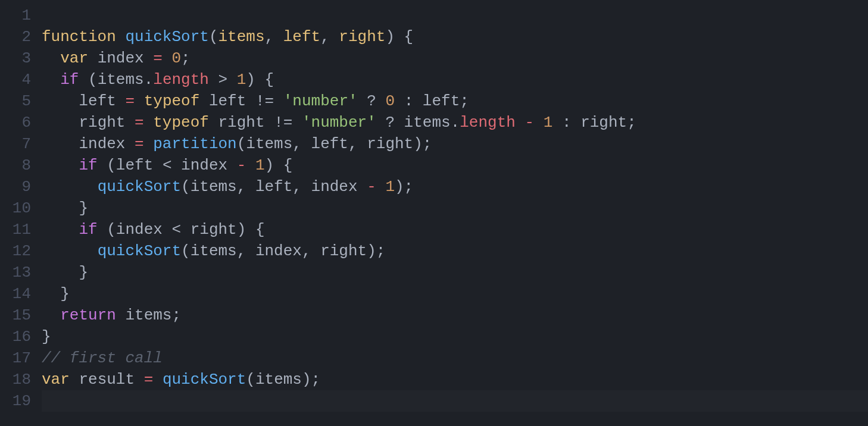 Image resolution: width=868 pixels, height=426 pixels. I want to click on code-token: >, so click(223, 80).